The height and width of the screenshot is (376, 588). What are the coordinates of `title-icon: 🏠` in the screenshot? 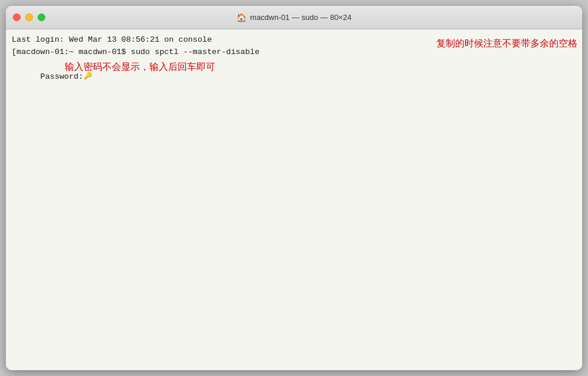 It's located at (241, 18).